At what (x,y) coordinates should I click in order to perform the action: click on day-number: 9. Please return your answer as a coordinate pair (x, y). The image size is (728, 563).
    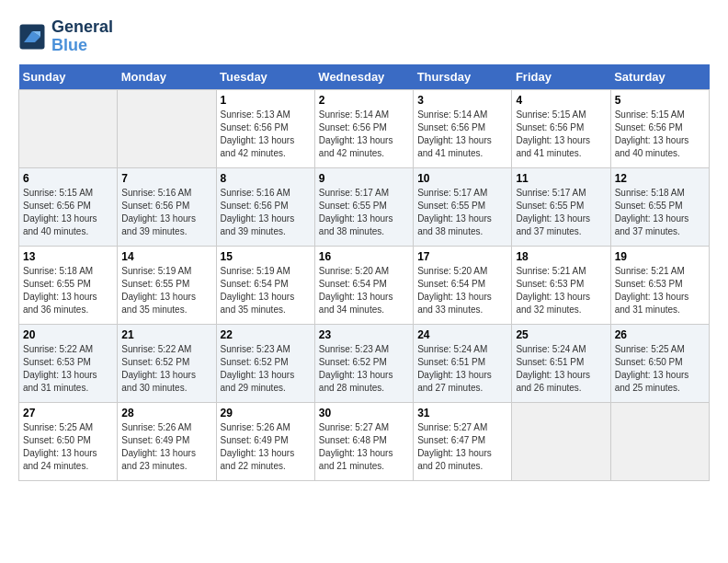
    Looking at the image, I should click on (364, 178).